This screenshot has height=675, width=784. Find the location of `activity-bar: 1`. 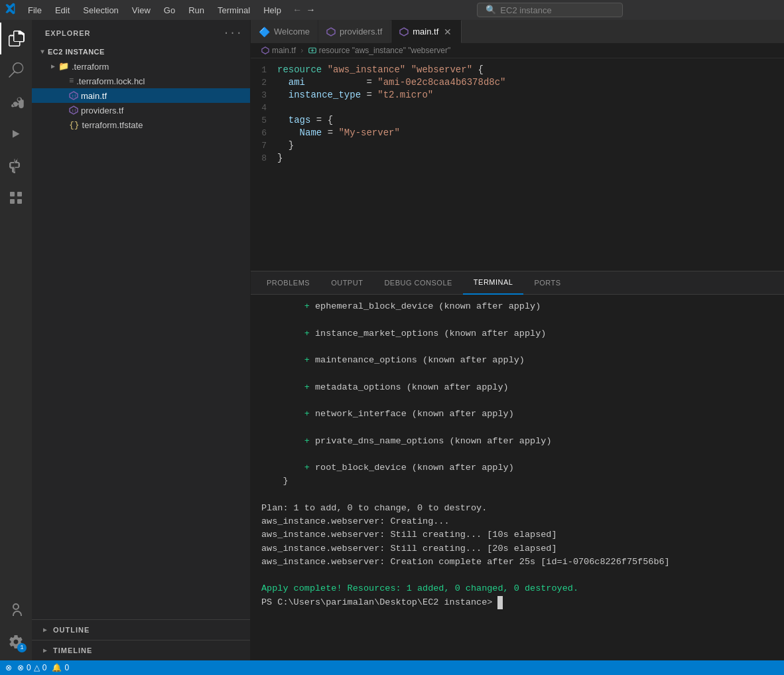

activity-bar: 1 is located at coordinates (16, 340).